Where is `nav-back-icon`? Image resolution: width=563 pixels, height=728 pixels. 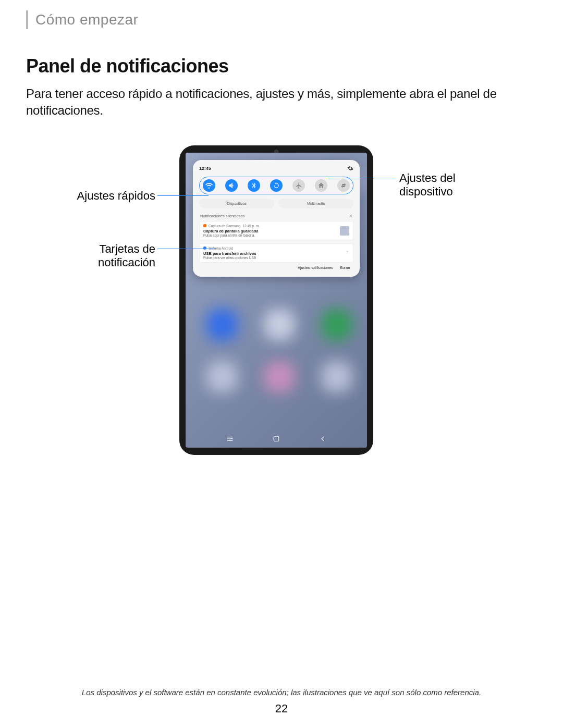 nav-back-icon is located at coordinates (323, 440).